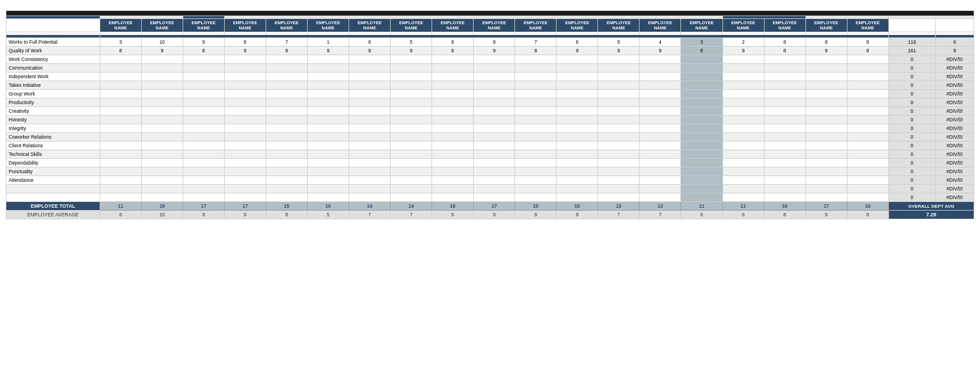  Describe the element at coordinates (203, 206) in the screenshot. I see `employee-total-val-2: 17` at that location.